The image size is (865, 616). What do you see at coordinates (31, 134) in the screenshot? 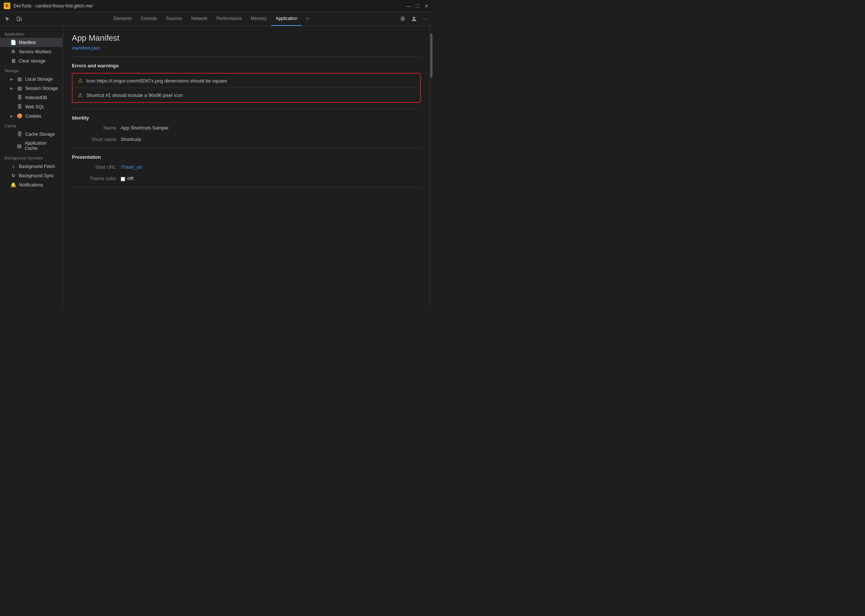
I see `sidebar-item-cache-storage: ▶ 🗄 Cache Storage` at bounding box center [31, 134].